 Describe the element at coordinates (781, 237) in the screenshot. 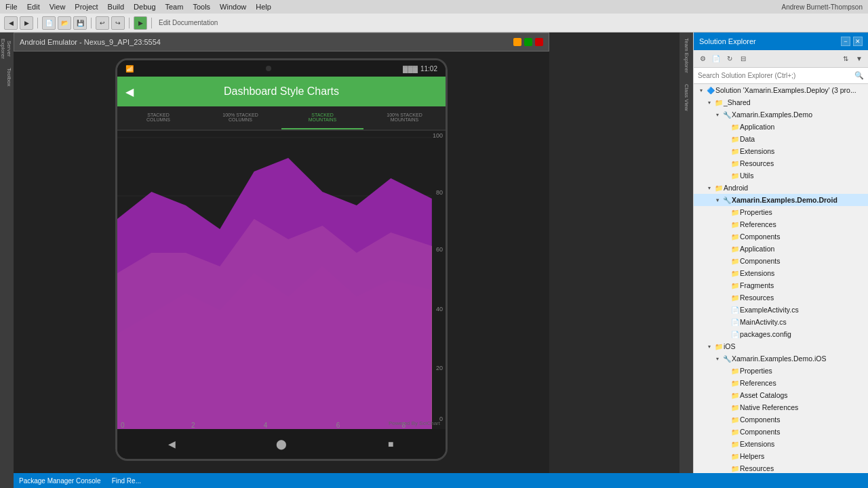

I see `tree-item-12: 📁 Components` at that location.